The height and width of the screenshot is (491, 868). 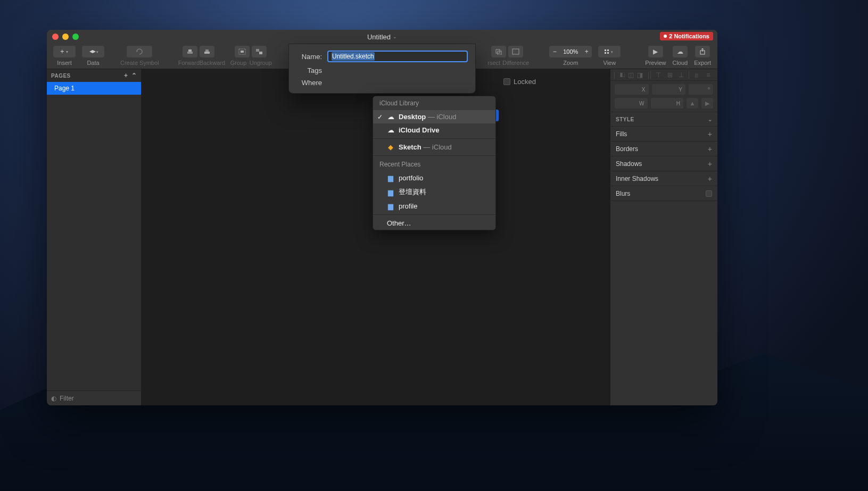 I want to click on add-fill-button: +, so click(x=710, y=134).